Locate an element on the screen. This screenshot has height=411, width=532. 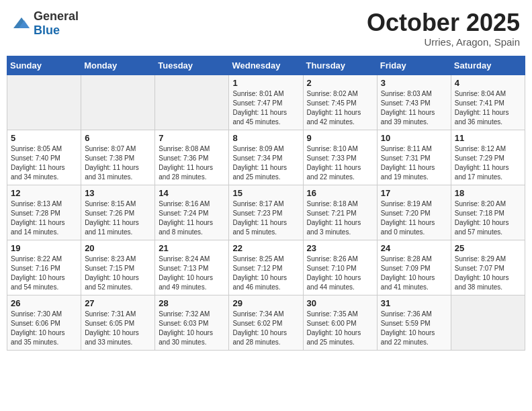
day-number: 12 is located at coordinates (44, 193).